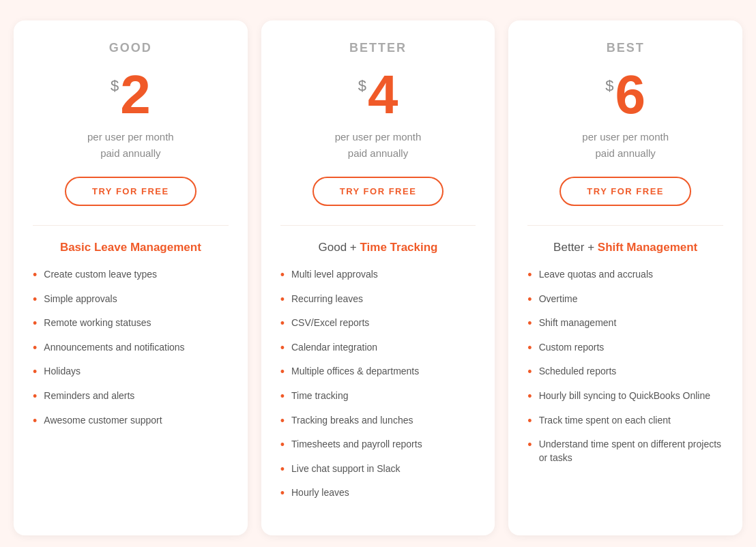  I want to click on price-row-best: $6, so click(625, 95).